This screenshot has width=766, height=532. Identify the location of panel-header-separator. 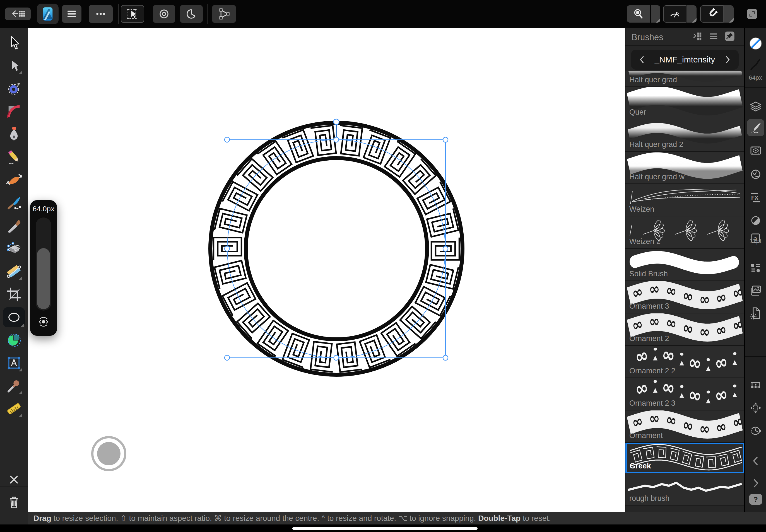
(685, 45).